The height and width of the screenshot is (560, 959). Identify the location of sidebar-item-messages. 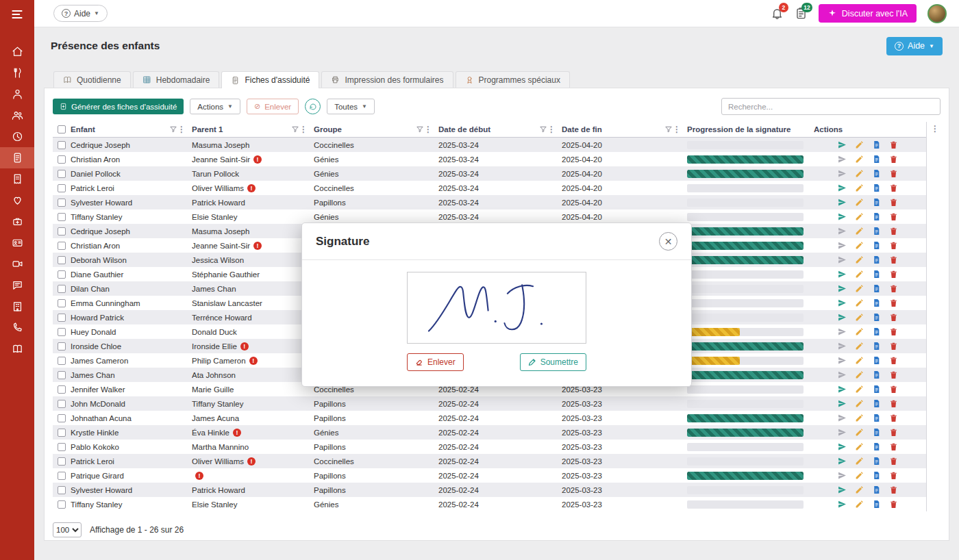
(17, 285).